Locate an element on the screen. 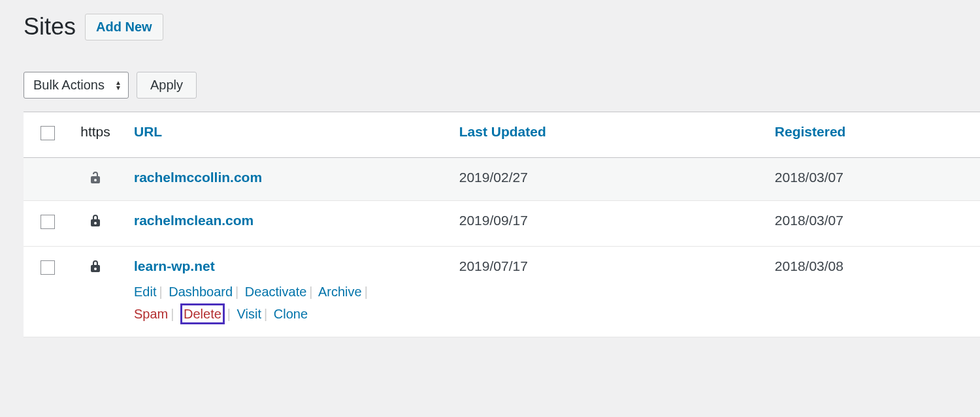  tablenav: Bulk Actions ▲▼ Apply is located at coordinates (502, 85).